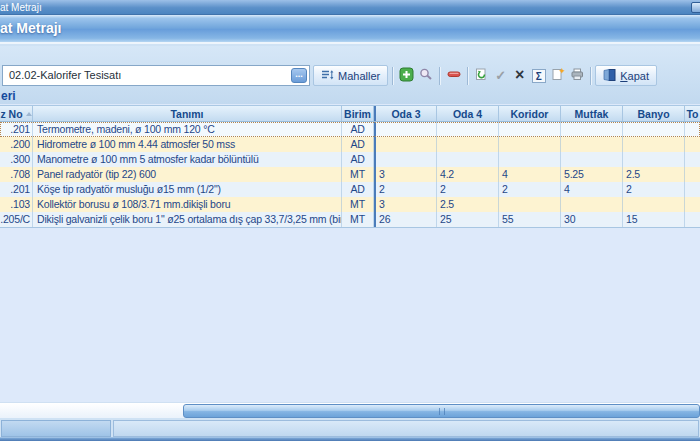 The height and width of the screenshot is (441, 700). What do you see at coordinates (188, 114) in the screenshot?
I see `column-header-tanimi: Tanımı` at bounding box center [188, 114].